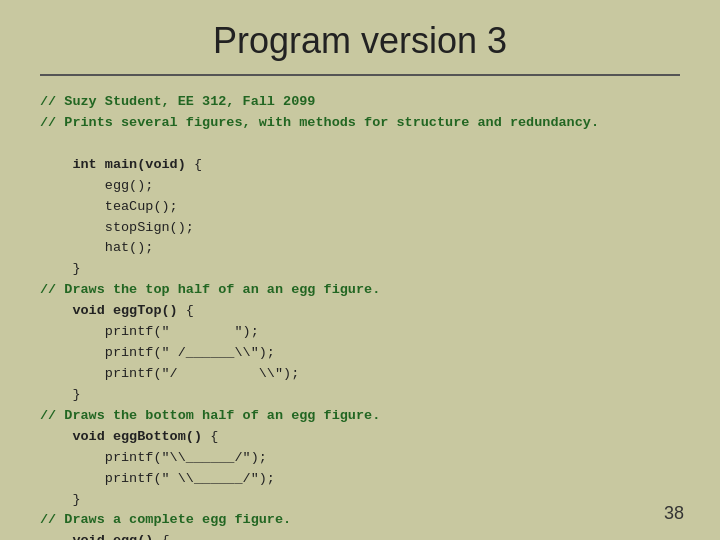  I want to click on comment-egg-top: // Draws the top half of an an egg figur…, so click(210, 290).